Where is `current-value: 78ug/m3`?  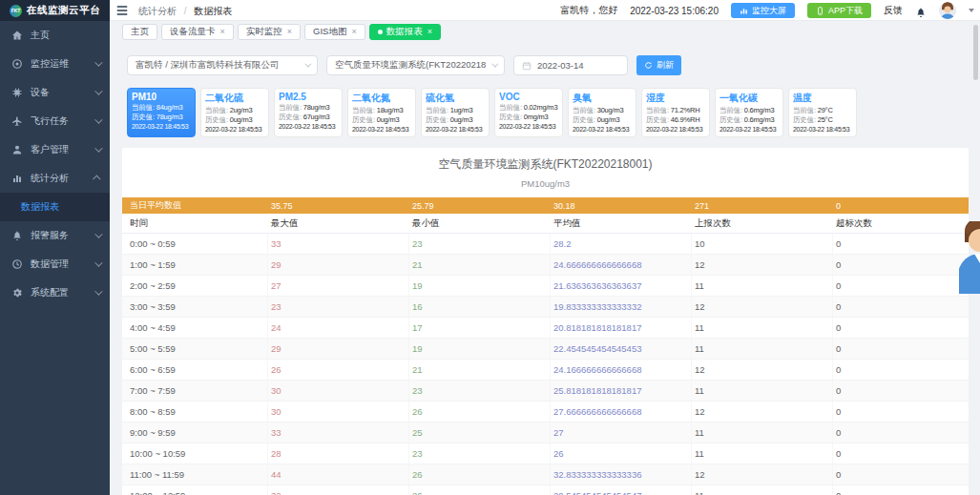 current-value: 78ug/m3 is located at coordinates (317, 107).